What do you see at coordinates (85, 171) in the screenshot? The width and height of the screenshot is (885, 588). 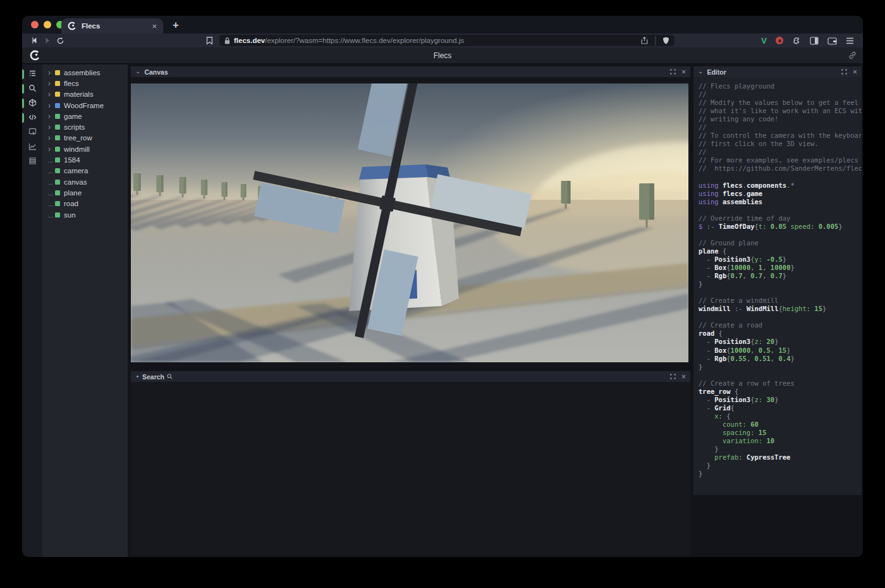 I see `tree-item-camera: camera` at bounding box center [85, 171].